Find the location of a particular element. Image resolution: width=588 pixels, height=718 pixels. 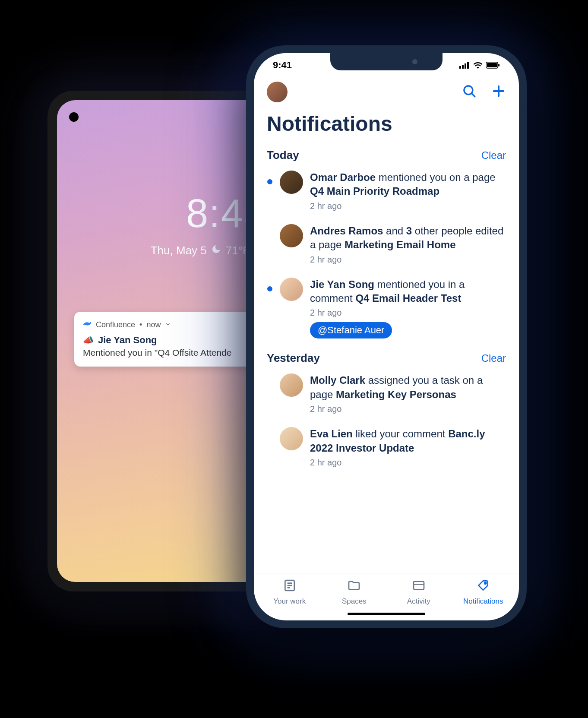

notification-actor: Omar Darboe is located at coordinates (343, 177).